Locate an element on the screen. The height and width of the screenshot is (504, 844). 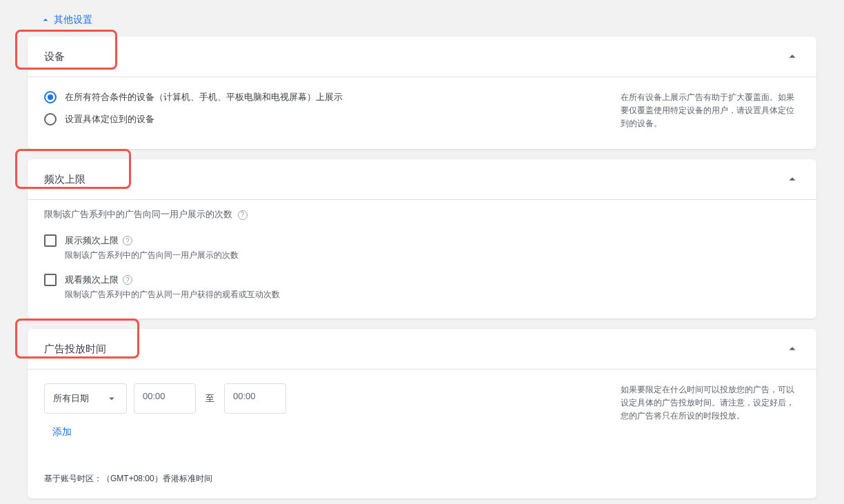
impression-cap-desc: 限制该广告系列中的广告向同一用户展示的次数 is located at coordinates (432, 255).